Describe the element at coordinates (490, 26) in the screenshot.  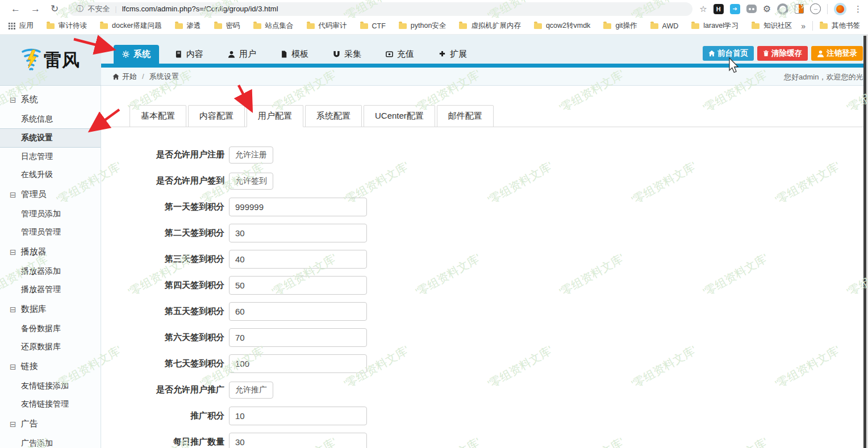
I see `bookmark-item: 虚拟机扩展内存` at that location.